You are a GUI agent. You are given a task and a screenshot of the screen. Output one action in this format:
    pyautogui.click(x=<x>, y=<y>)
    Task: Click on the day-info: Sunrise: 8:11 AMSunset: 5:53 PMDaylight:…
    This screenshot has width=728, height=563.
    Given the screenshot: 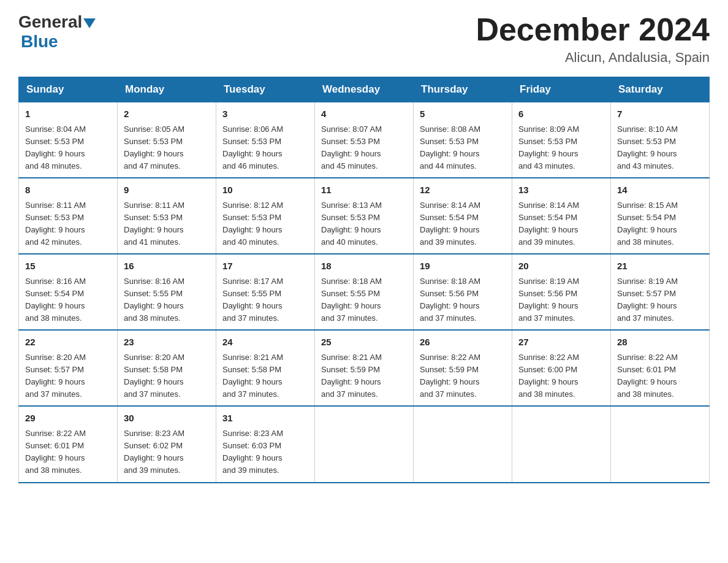 What is the action you would take?
    pyautogui.click(x=154, y=223)
    